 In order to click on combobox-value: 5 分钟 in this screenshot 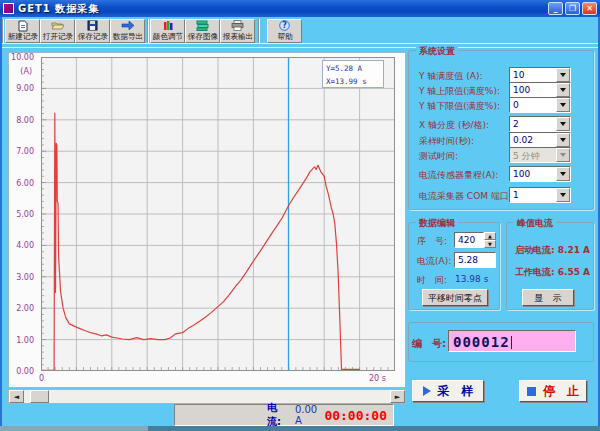, I will do `click(533, 155)`.